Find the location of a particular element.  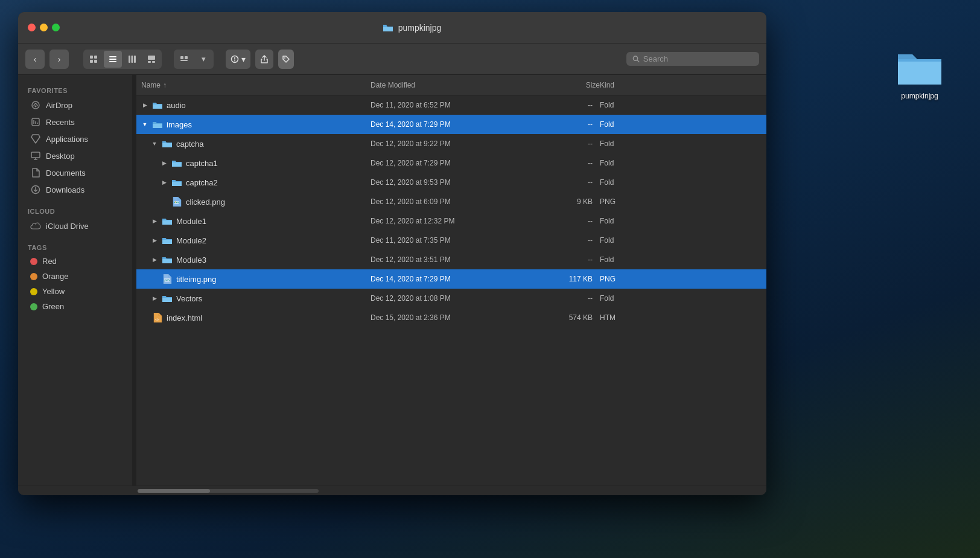

file-size: 9 KB is located at coordinates (564, 202).